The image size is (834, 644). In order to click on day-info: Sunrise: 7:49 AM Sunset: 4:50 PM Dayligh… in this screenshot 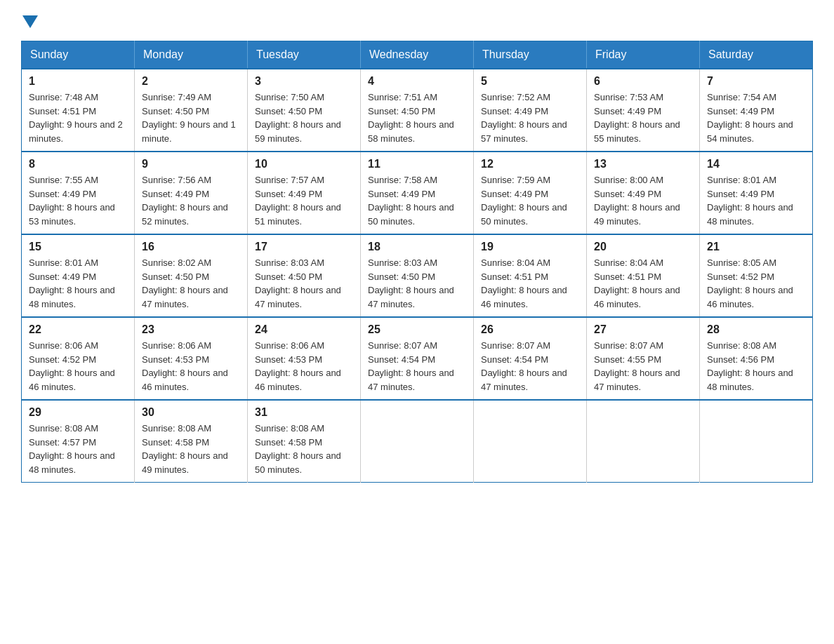, I will do `click(191, 118)`.